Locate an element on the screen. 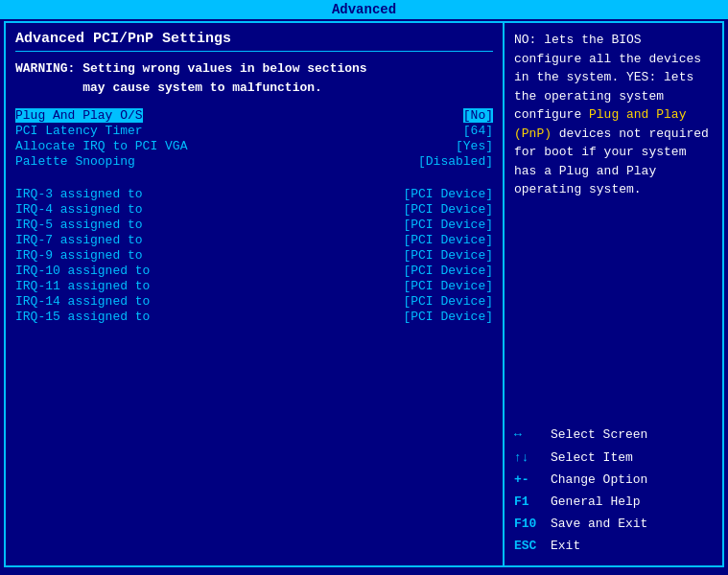  irq-14-label: IRQ-14 assigned to is located at coordinates (82, 301).